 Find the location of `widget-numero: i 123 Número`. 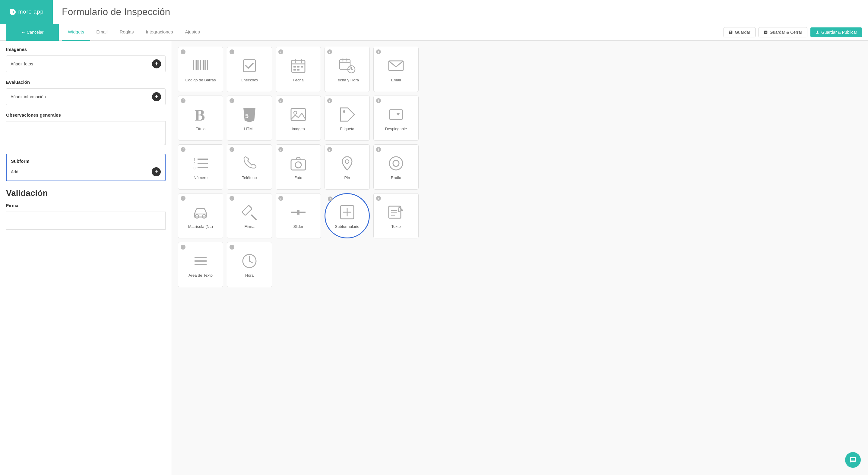

widget-numero: i 123 Número is located at coordinates (200, 167).